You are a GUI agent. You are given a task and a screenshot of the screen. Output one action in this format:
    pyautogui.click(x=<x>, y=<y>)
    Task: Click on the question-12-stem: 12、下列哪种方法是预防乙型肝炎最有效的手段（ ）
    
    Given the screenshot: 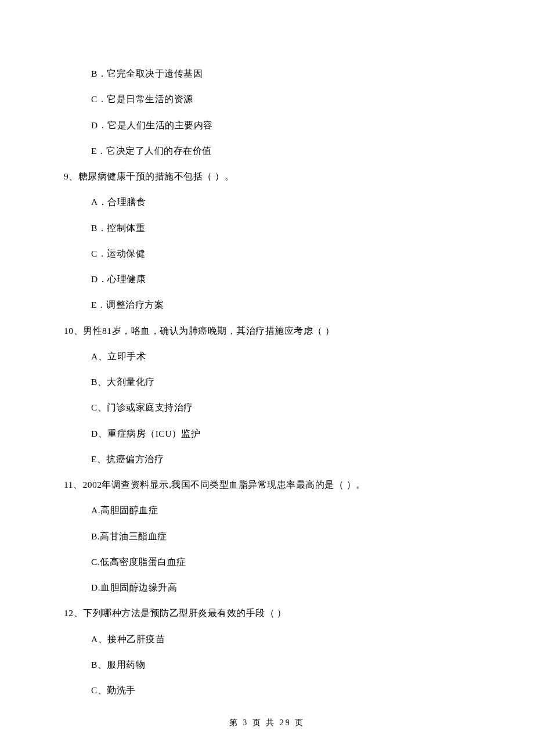 What is the action you would take?
    pyautogui.click(x=267, y=613)
    